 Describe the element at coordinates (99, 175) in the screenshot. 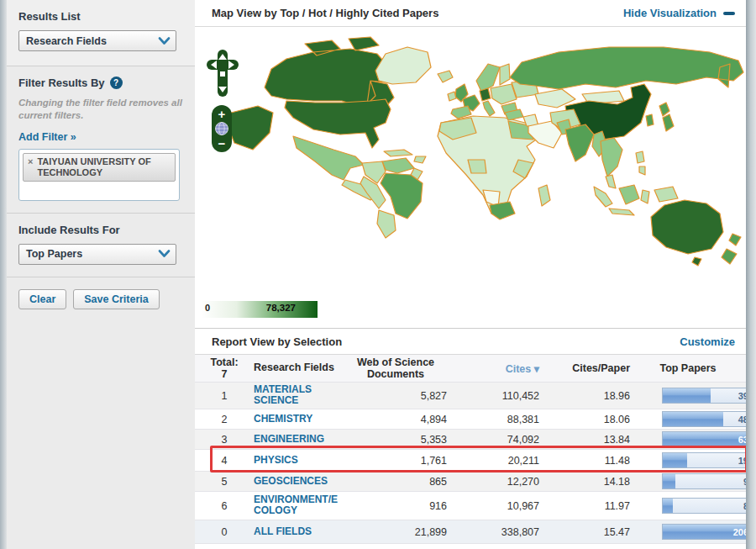

I see `active-filters-panel: × TAIYUAN UNIVERSITY OF TECHNOLOGY` at that location.